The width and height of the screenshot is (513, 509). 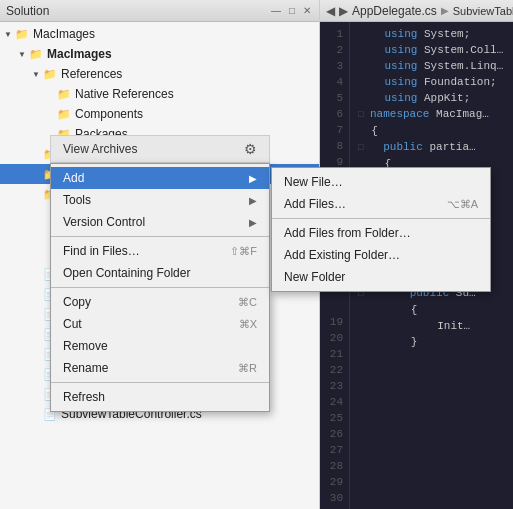 What do you see at coordinates (432, 114) in the screenshot?
I see `code-line-7: □ namespace MacImag…` at bounding box center [432, 114].